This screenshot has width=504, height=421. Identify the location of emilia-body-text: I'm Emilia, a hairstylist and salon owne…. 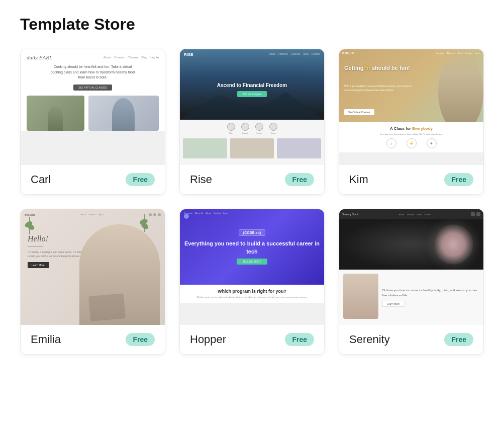
(55, 254).